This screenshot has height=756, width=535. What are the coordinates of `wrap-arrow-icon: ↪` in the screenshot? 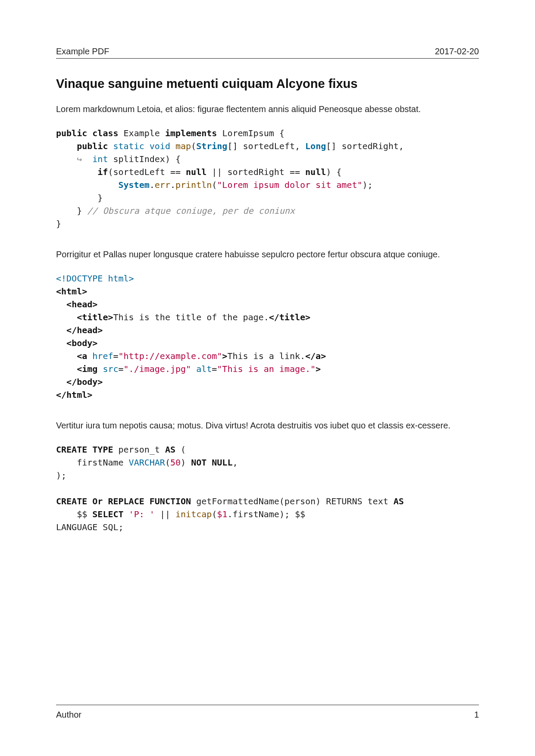 It's located at (79, 159).